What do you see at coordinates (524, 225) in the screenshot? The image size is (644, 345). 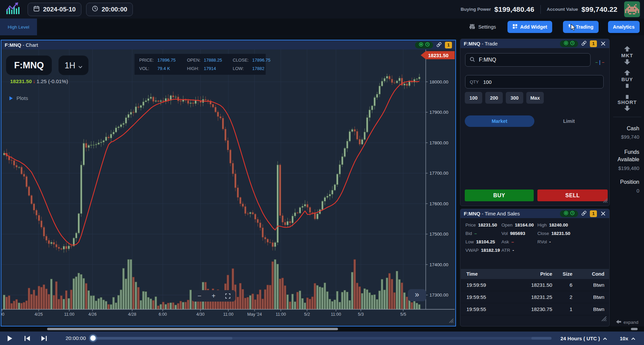 I see `stat-open: 18164.00` at bounding box center [524, 225].